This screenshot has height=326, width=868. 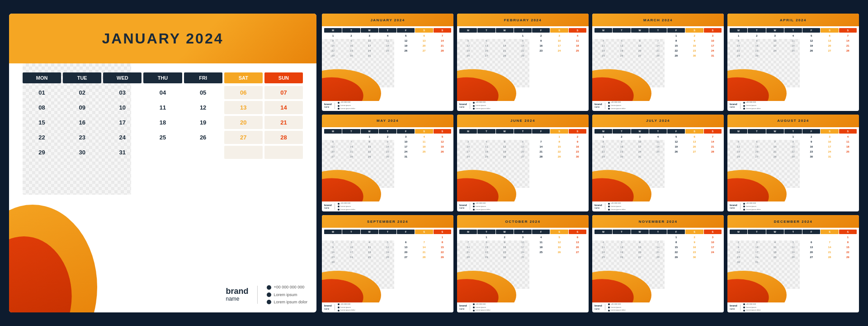 I want to click on brand-name: brandname, so click(x=237, y=294).